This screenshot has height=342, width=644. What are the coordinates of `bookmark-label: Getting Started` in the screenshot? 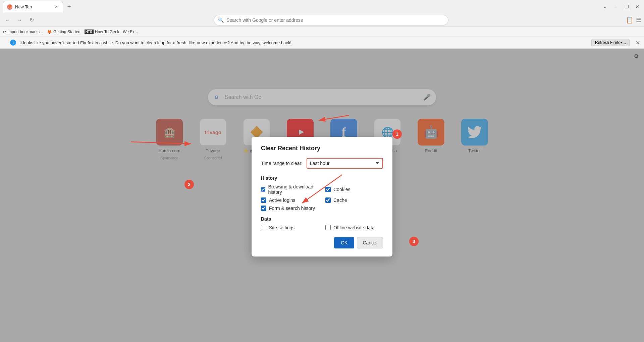 It's located at (67, 32).